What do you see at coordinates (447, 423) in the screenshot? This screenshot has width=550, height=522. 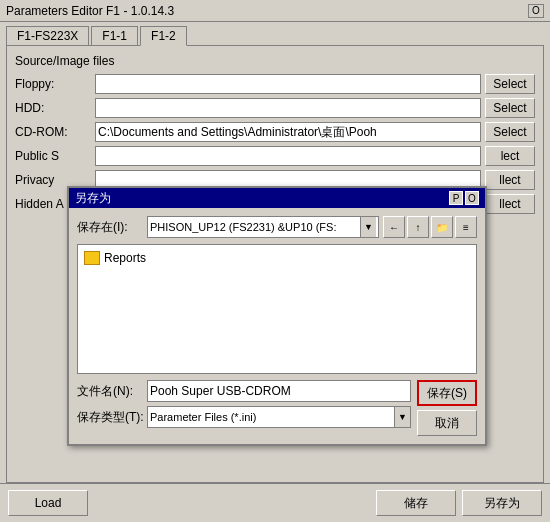 I see `dialog-cancel-button: 取消` at bounding box center [447, 423].